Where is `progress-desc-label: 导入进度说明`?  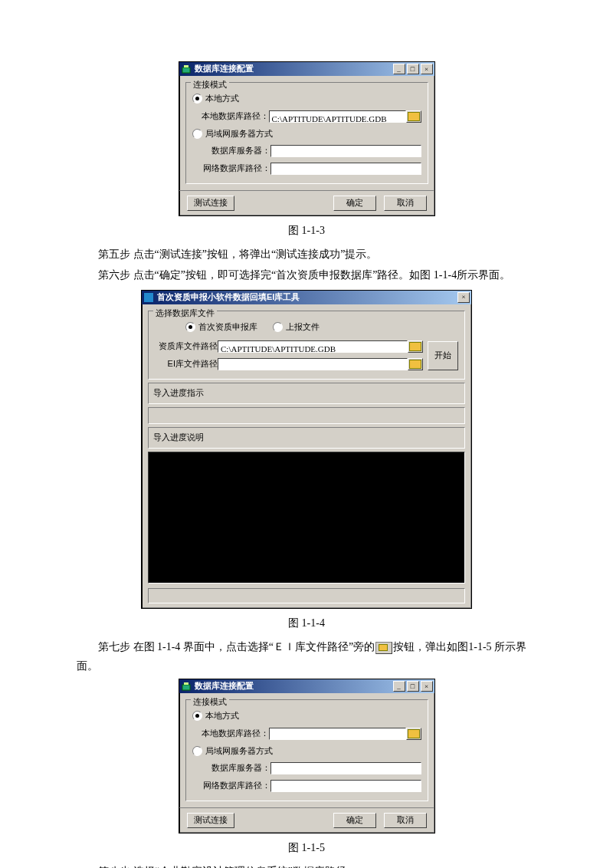
progress-desc-label: 导入进度说明 is located at coordinates (306, 438).